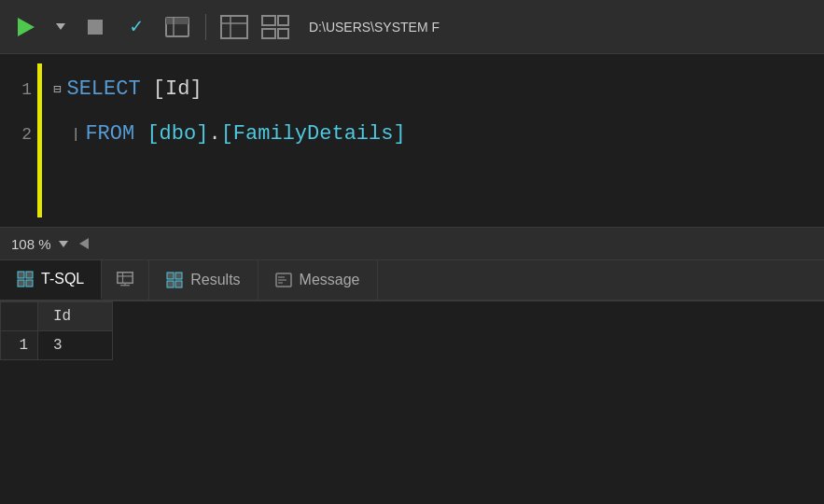 The image size is (824, 504). I want to click on table-icon, so click(234, 27).